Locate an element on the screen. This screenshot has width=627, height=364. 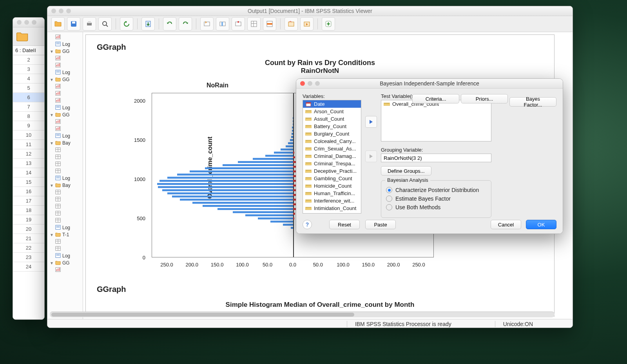
variable-item: Date is located at coordinates (332, 104).